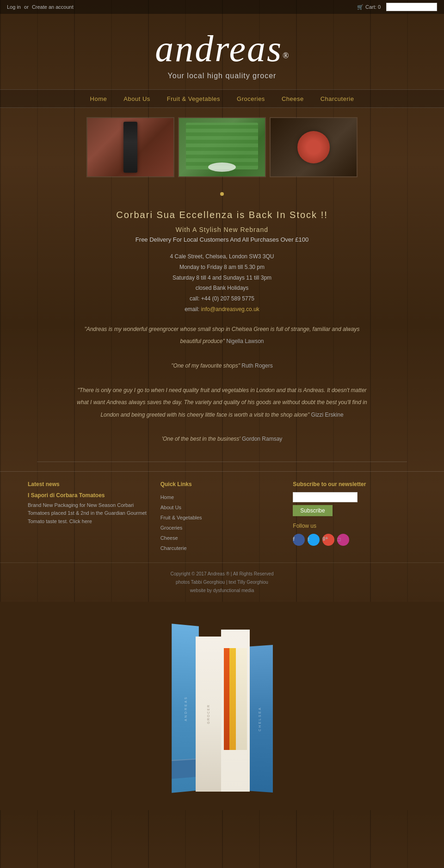 This screenshot has width=444, height=868. I want to click on author-2: Ruth Rogers, so click(257, 366).